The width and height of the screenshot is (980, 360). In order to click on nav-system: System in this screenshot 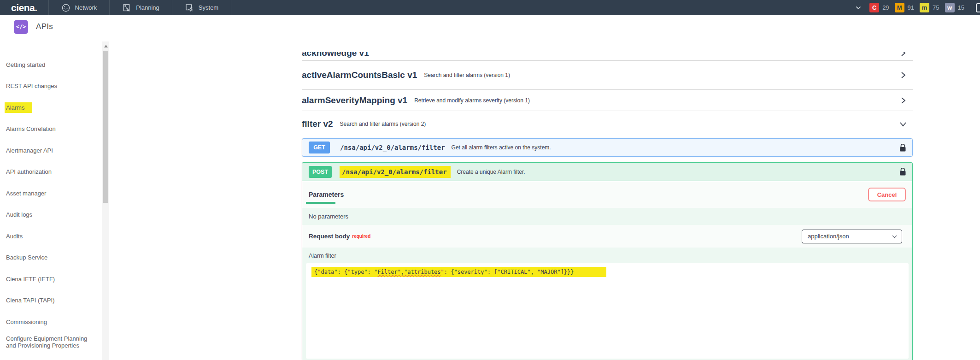, I will do `click(202, 7)`.